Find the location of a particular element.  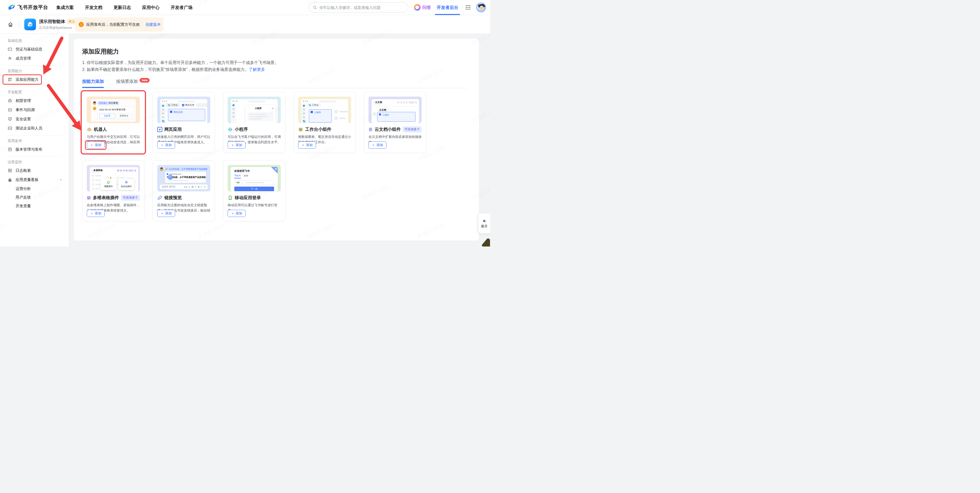

miniapp-icon is located at coordinates (230, 129).